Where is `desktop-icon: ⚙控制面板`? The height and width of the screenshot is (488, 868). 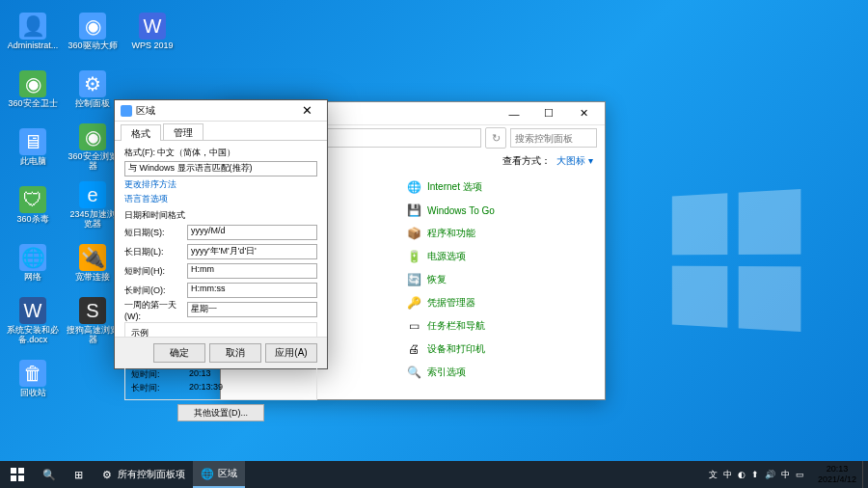
desktop-icon: ⚙控制面板 is located at coordinates (93, 90).